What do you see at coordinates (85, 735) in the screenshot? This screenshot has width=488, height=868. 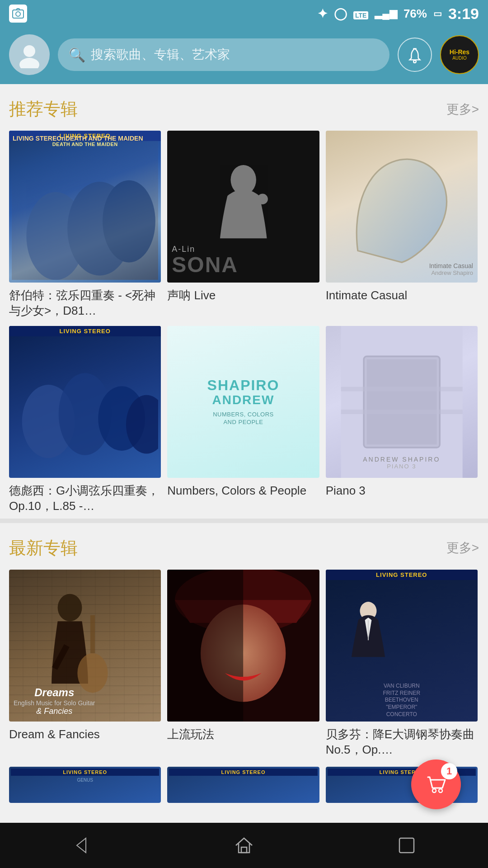 I see `album-title-dream: Dream & Fancies` at bounding box center [85, 735].